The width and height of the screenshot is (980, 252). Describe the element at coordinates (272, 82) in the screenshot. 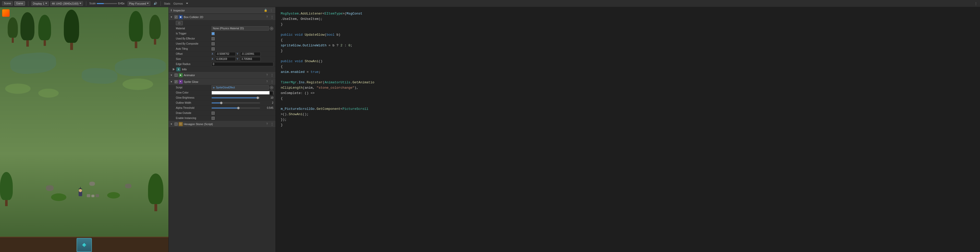

I see `sprite-glow-settings: ⋮` at that location.